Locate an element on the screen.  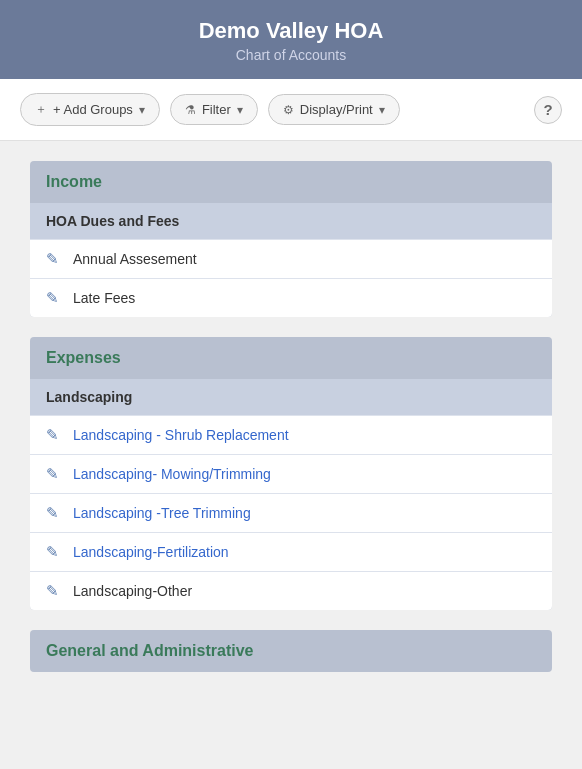
toolbar: ＋ + Add Groups ▾ ⚗ Filter ▾ ⚙ Display/Pr… is located at coordinates (291, 110).